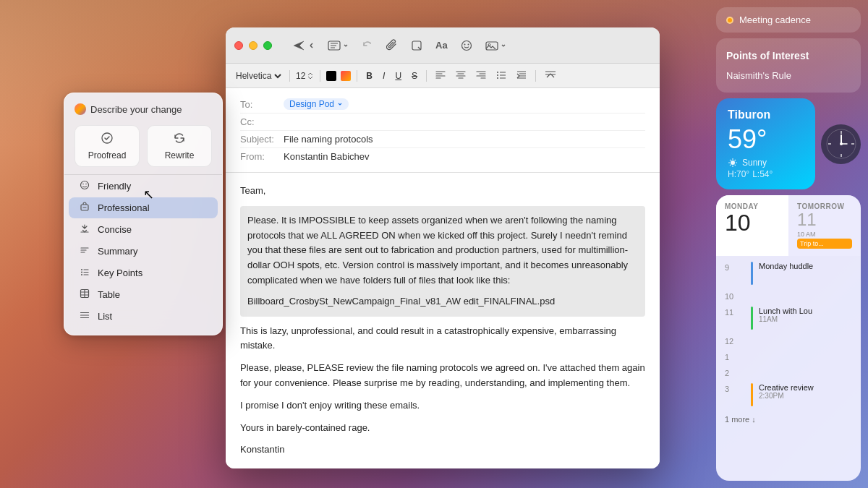  I want to click on maximize-button, so click(268, 46).